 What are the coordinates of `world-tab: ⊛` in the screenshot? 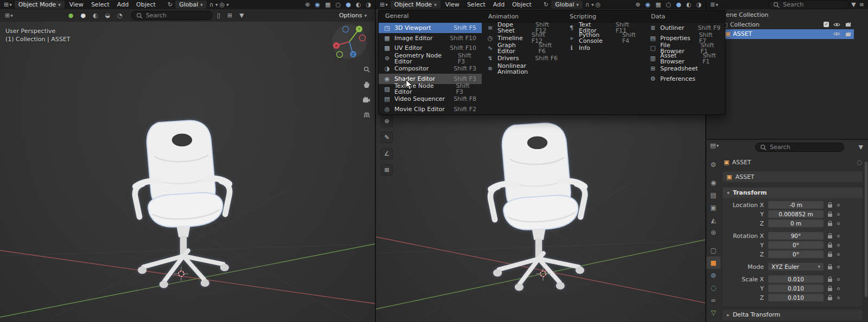 It's located at (713, 232).